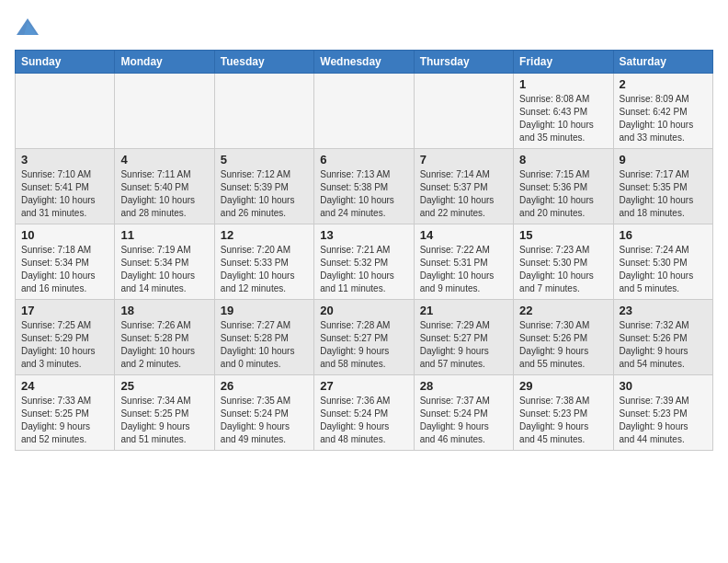 Image resolution: width=728 pixels, height=563 pixels. What do you see at coordinates (563, 194) in the screenshot?
I see `day-info: Sunrise: 7:15 AM Sunset: 5:36 PM Dayligh…` at bounding box center [563, 194].